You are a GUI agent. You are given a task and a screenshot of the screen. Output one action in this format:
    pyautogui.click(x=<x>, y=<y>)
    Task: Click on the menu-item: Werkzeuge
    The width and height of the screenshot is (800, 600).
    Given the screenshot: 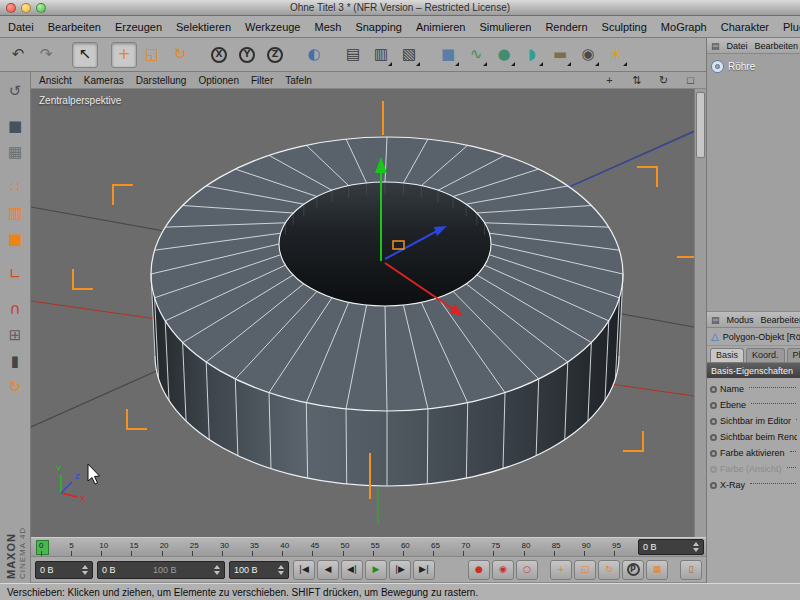 What is the action you would take?
    pyautogui.click(x=272, y=27)
    